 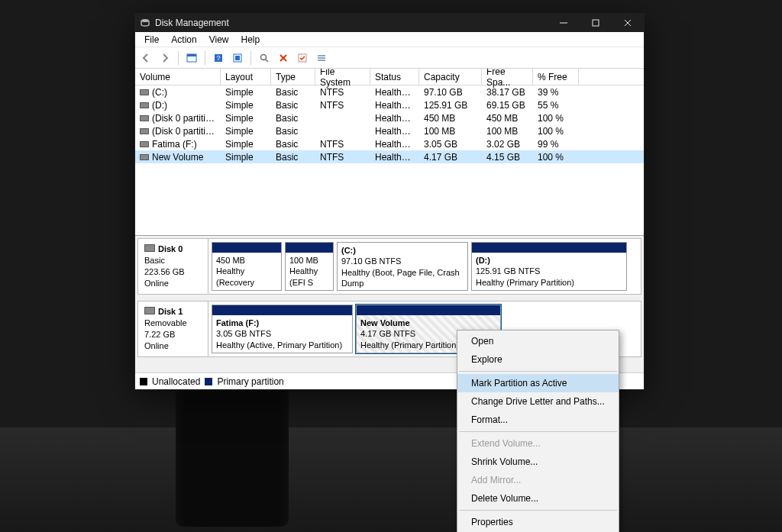 I want to click on legend-primary: Primary partition, so click(x=250, y=382).